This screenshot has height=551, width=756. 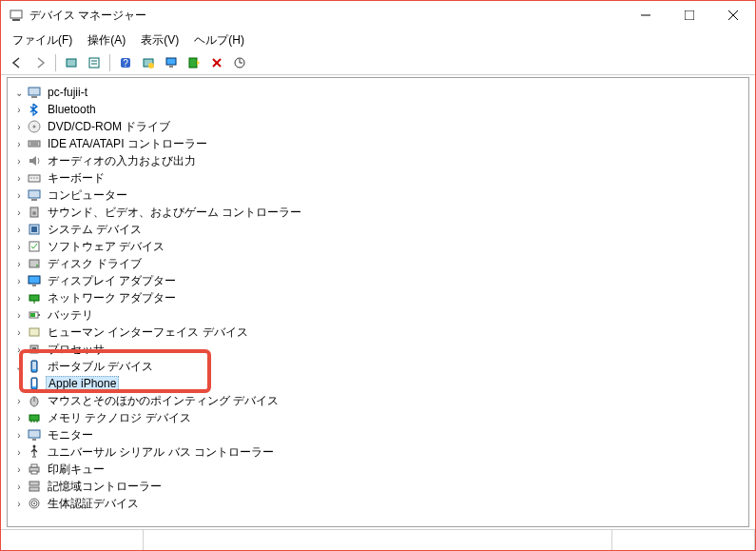 I want to click on tree-node: › 記憶域コントローラー, so click(x=378, y=486).